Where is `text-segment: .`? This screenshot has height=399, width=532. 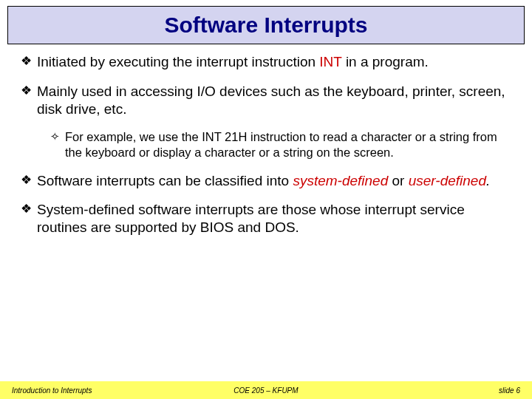
text-segment: . is located at coordinates (488, 180).